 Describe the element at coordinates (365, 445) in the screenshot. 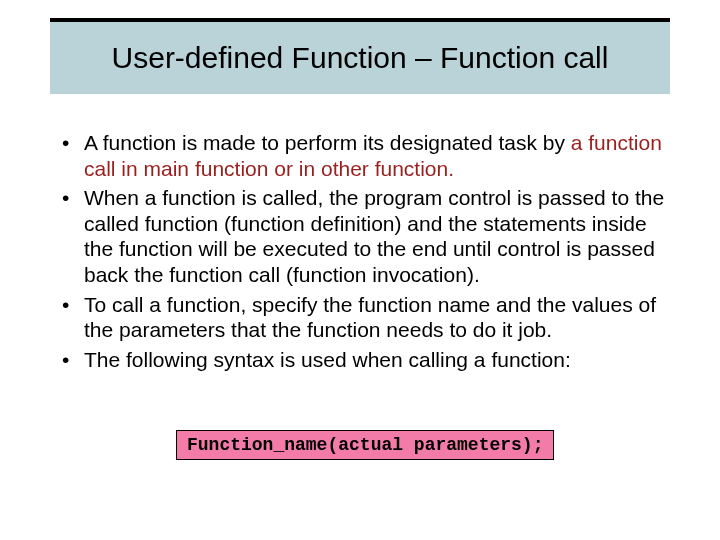

I see `syntax-text: Function_name(actual parameters);` at that location.